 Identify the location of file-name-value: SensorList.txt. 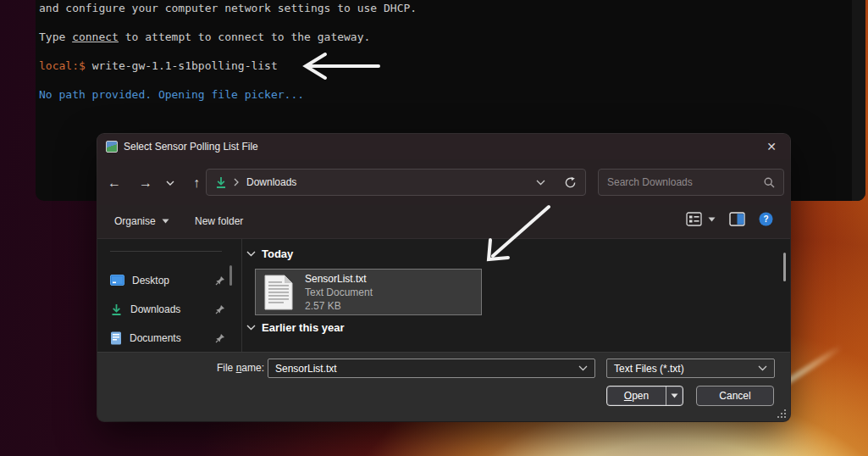
(307, 369).